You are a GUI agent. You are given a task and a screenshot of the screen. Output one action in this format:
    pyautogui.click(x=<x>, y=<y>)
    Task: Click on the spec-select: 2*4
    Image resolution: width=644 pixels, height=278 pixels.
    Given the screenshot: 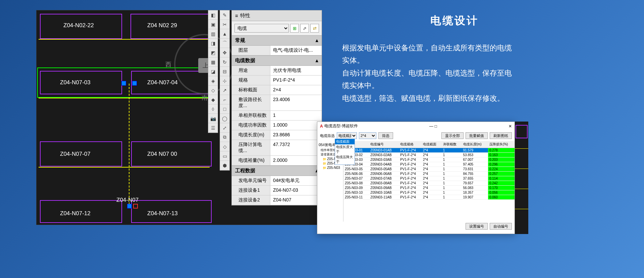 What is the action you would take?
    pyautogui.click(x=368, y=136)
    